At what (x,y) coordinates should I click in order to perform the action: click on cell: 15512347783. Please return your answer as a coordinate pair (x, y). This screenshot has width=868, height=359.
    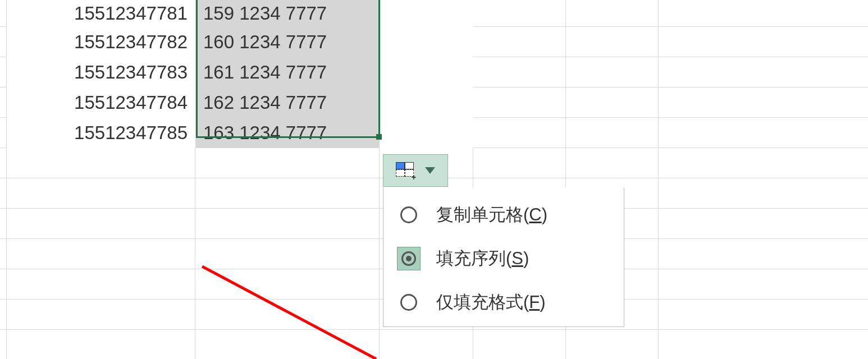
    Looking at the image, I should click on (101, 72).